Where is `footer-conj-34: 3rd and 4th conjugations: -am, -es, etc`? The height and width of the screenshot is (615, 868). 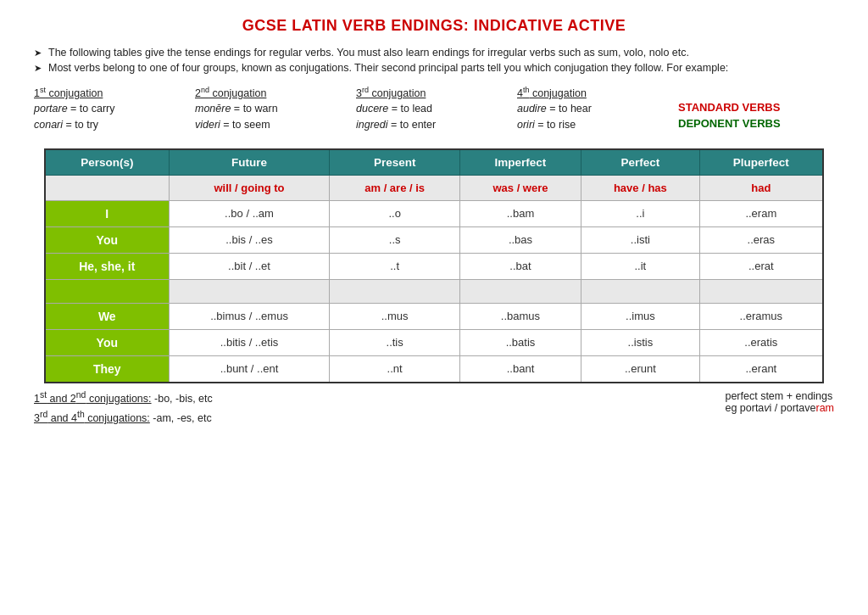 footer-conj-34: 3rd and 4th conjugations: -am, -es, etc is located at coordinates (124, 417).